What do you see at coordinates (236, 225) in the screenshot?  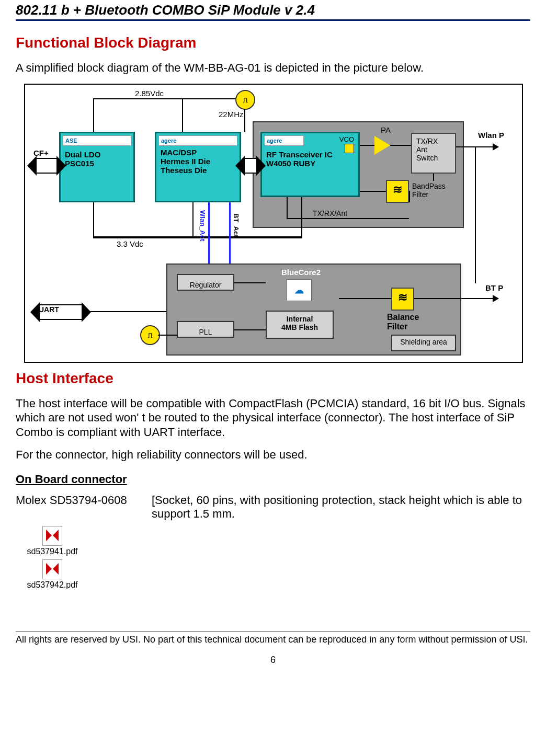 I see `label-bt-act: BT_Act` at bounding box center [236, 225].